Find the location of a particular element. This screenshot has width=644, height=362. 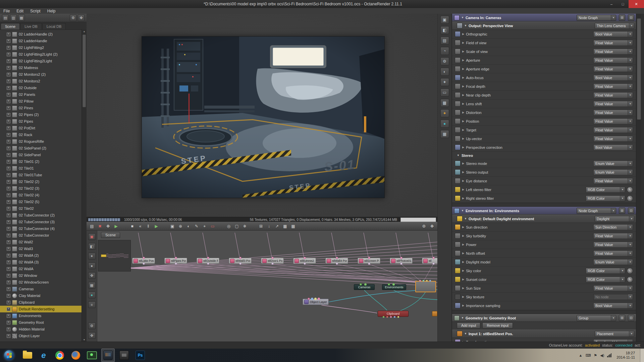

scene-tree-item: + 02 Tile02 (4) is located at coordinates (41, 195).